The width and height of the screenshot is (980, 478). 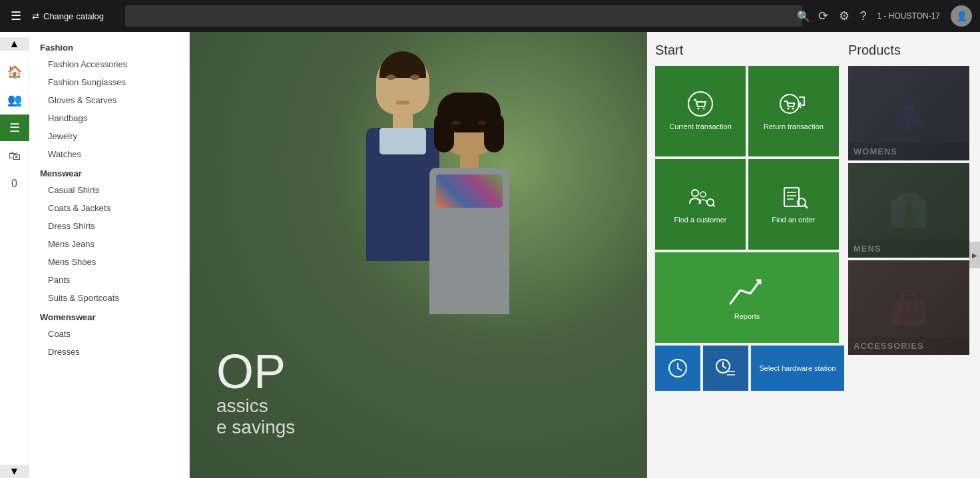 I want to click on sidebar-item-jewelry: Jewelry, so click(x=109, y=136).